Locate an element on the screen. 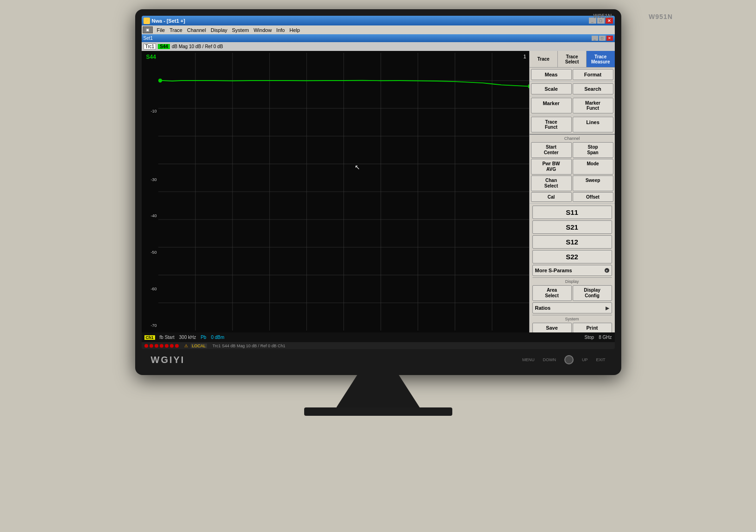 The height and width of the screenshot is (532, 756). s-param-badge: S44 is located at coordinates (164, 46).